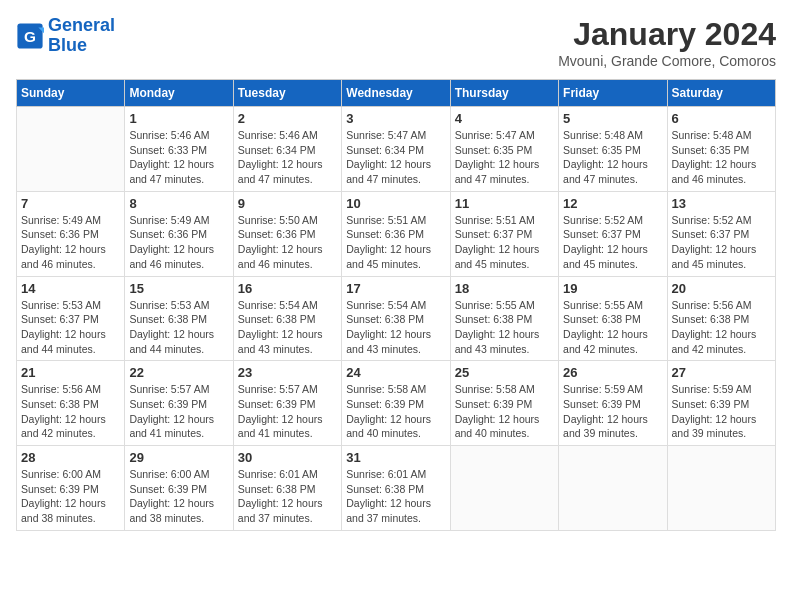  What do you see at coordinates (504, 234) in the screenshot?
I see `calendar-day-cell: 11Sunrise: 5:51 AMSunset: 6:37 PMDayligh…` at bounding box center [504, 234].